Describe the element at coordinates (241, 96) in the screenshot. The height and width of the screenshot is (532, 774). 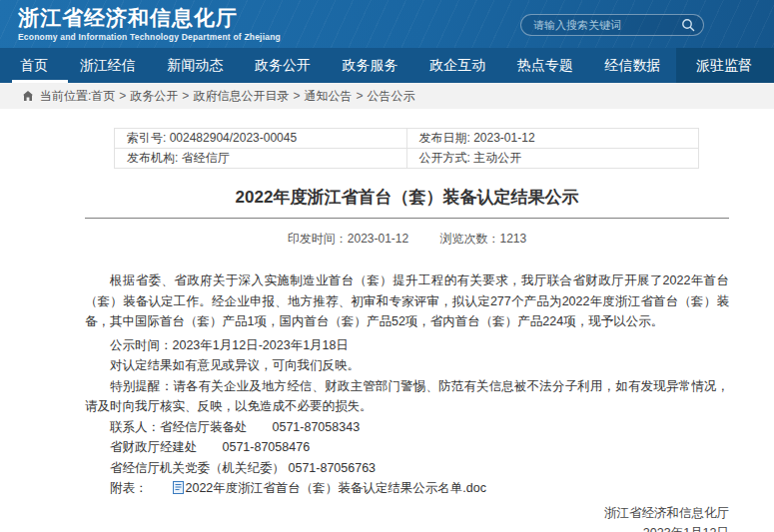
I see `crumb-info-directory: 政府信息公开目录` at that location.